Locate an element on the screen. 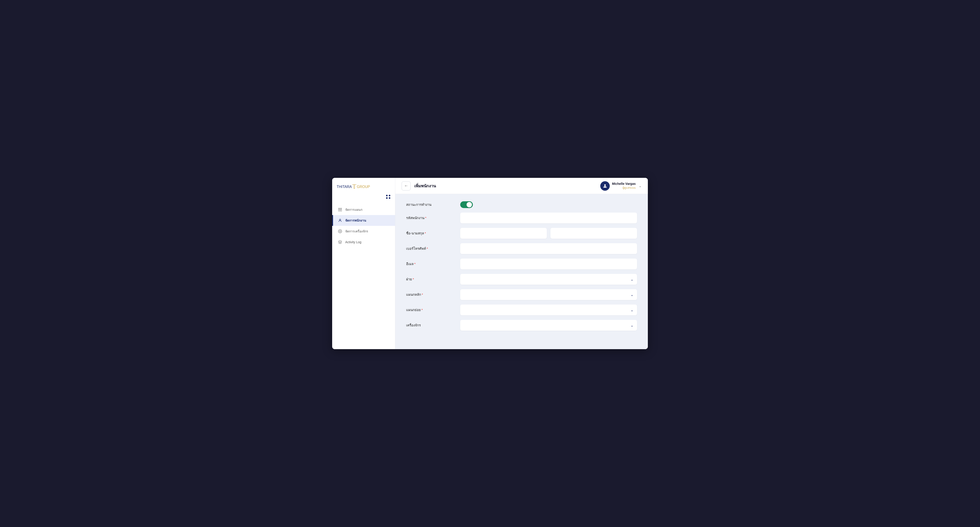 This screenshot has height=527, width=980. chevron-down-icon: ⌄ is located at coordinates (640, 186).